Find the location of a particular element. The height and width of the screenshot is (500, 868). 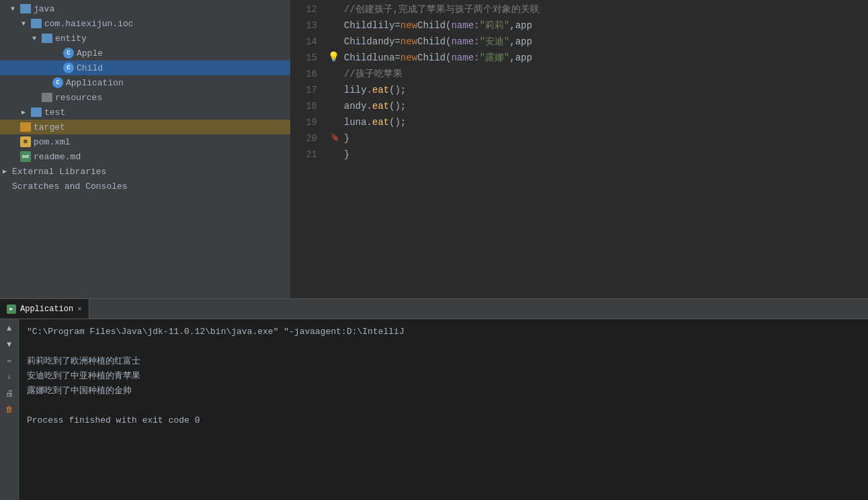

code-line-19: luna.eat(); is located at coordinates (606, 122).